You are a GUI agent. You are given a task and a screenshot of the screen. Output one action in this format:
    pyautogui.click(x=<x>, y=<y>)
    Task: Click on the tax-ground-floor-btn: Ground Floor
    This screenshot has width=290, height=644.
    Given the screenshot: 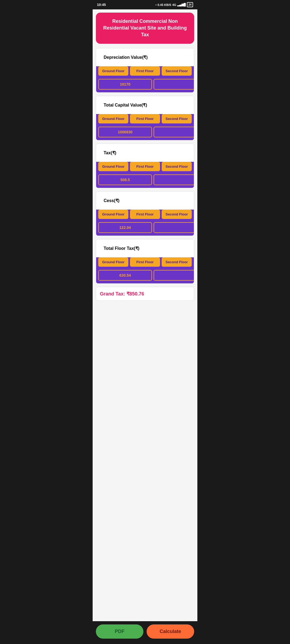 What is the action you would take?
    pyautogui.click(x=113, y=166)
    